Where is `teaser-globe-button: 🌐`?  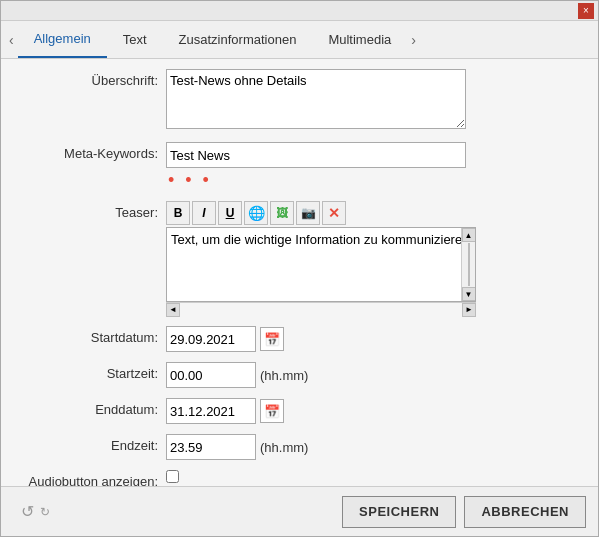 teaser-globe-button: 🌐 is located at coordinates (256, 213).